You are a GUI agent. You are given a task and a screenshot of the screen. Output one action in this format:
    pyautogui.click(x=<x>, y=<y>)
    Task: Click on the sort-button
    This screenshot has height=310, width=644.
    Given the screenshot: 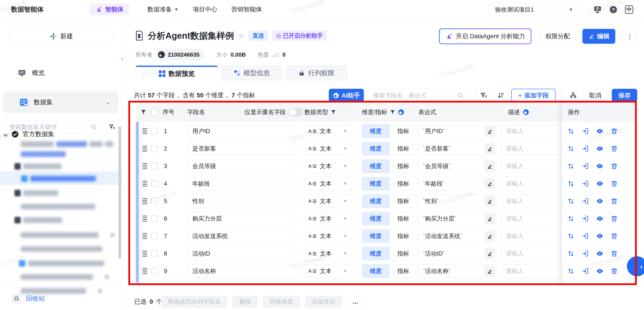 What is the action you would take?
    pyautogui.click(x=501, y=96)
    